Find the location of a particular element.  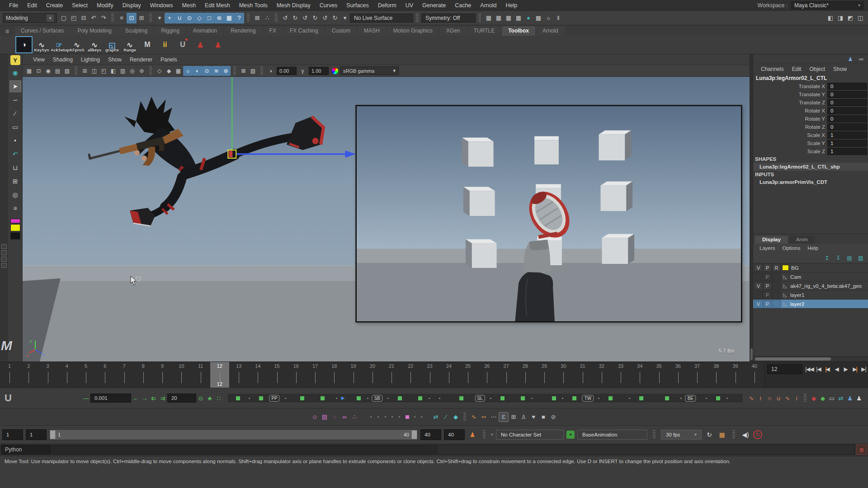

set-key-red-icon: ◆ is located at coordinates (814, 398).